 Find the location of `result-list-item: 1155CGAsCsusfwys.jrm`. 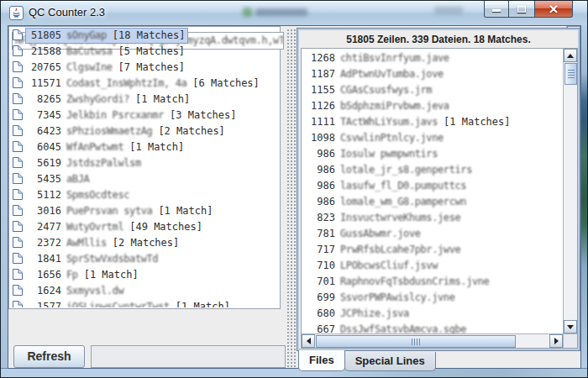

result-list-item: 1155CGAsCsusfwys.jrm is located at coordinates (432, 89).